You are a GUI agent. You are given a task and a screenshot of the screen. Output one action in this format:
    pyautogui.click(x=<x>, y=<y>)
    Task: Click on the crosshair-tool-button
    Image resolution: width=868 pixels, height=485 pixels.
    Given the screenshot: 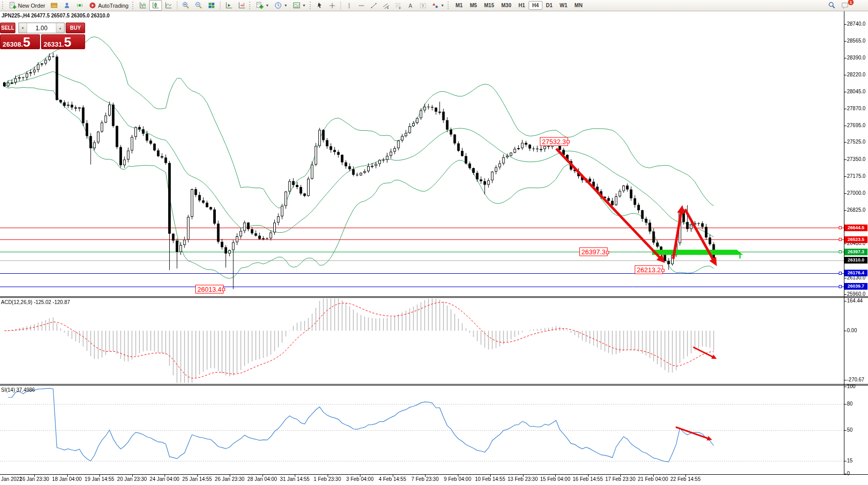 What is the action you would take?
    pyautogui.click(x=332, y=5)
    